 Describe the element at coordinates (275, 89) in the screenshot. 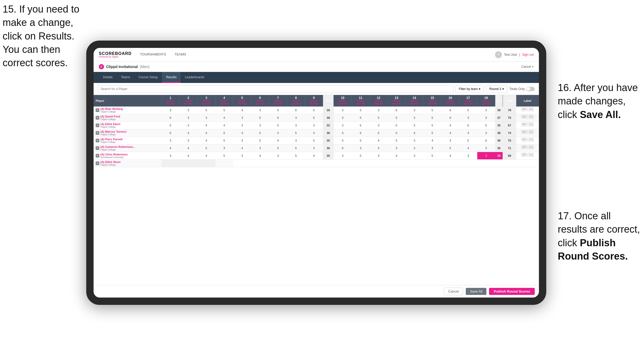

I see `search-input` at that location.